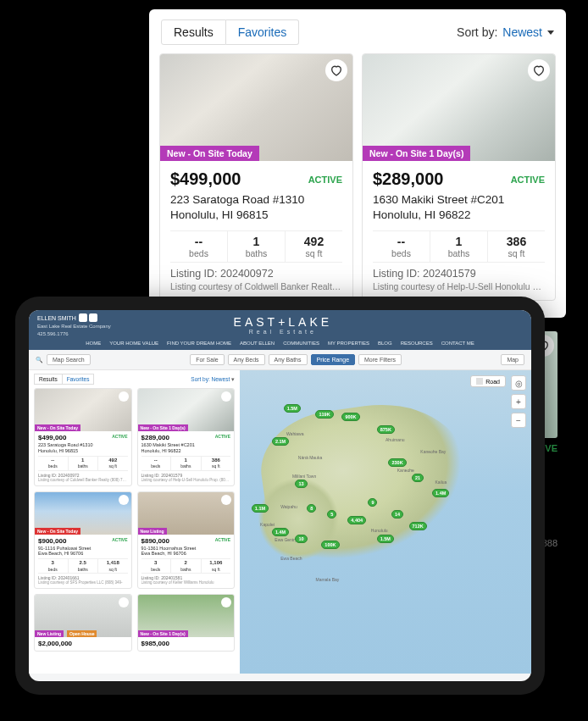 This screenshot has height=721, width=588. What do you see at coordinates (357, 520) in the screenshot?
I see `map-price-pin: 4,404` at bounding box center [357, 520].